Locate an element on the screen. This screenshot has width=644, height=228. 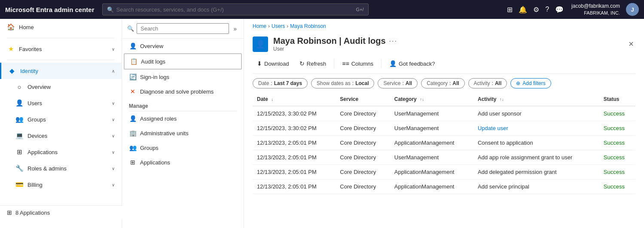
cell-activity: Add user sponsor is located at coordinates (536, 113).